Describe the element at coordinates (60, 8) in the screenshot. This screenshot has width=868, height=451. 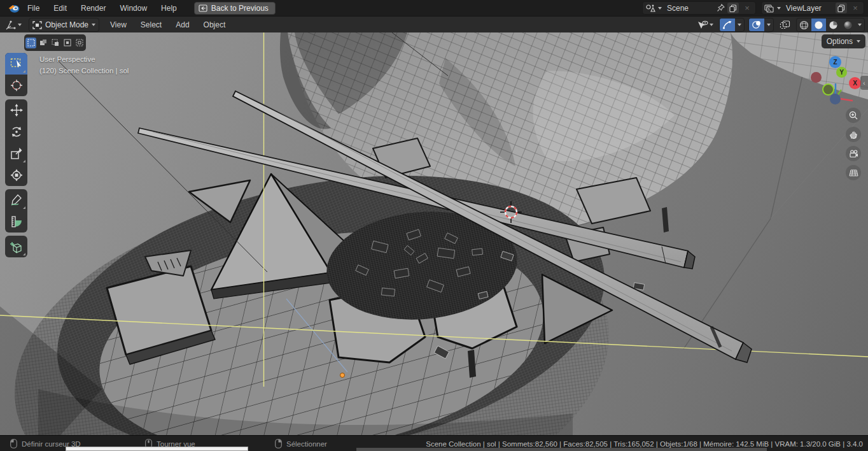
I see `menu-edit-label: Edit` at that location.